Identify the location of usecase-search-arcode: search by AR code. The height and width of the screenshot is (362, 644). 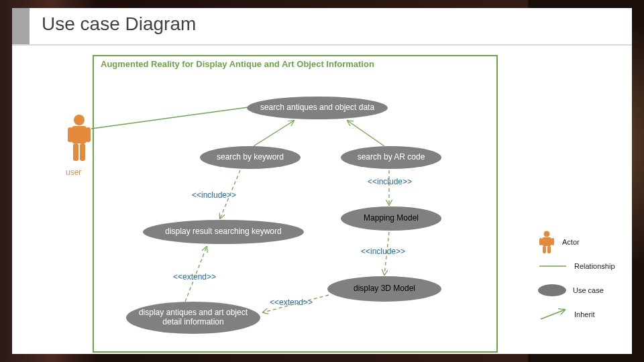
(391, 158).